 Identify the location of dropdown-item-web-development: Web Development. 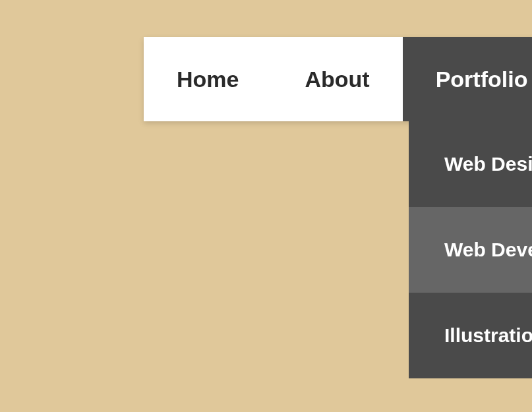
(471, 250).